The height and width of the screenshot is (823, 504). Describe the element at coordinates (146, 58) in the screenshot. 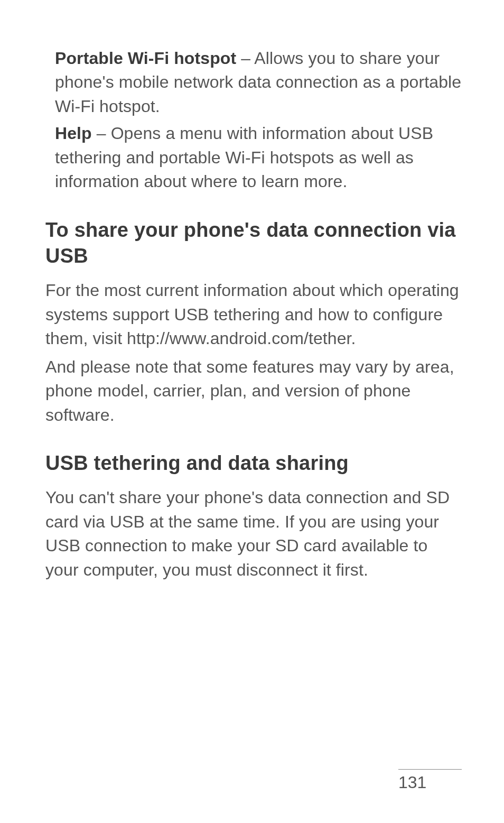

I see `hotspot-label: Portable Wi-Fi hotspot` at that location.